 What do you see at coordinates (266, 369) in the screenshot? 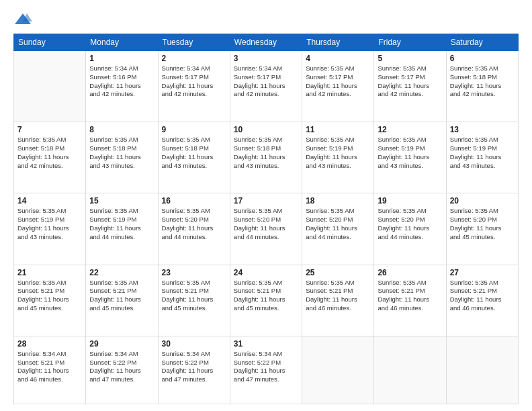
I see `day-cell: 31Sunrise: 5:34 AMSunset: 5:22 PMDayligh…` at bounding box center [266, 369].